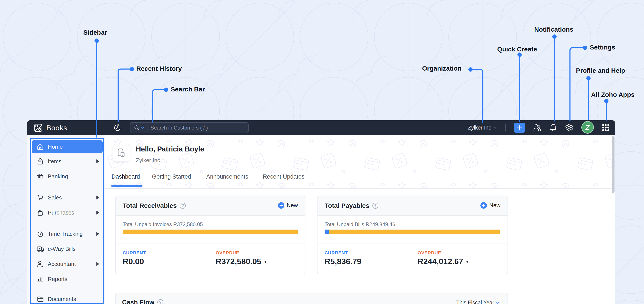 The image size is (644, 304). What do you see at coordinates (150, 206) in the screenshot?
I see `card-title-text: Total Receivables` at bounding box center [150, 206].